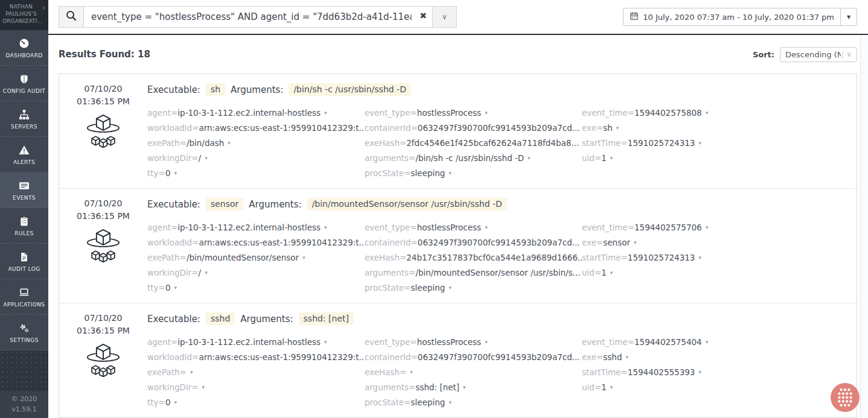  Describe the element at coordinates (740, 17) in the screenshot. I see `date-range-picker: 10 July, 2020 07:37 am - 10 July, 2020 0…` at that location.